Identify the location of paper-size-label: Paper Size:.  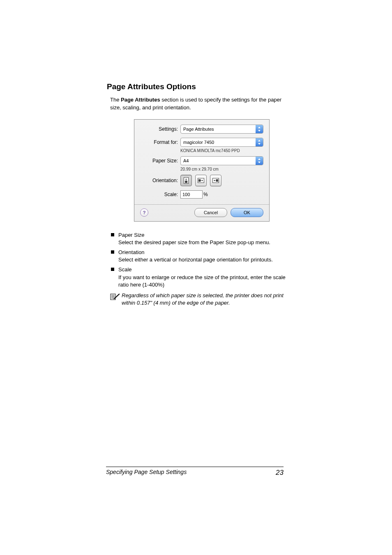
(160, 161).